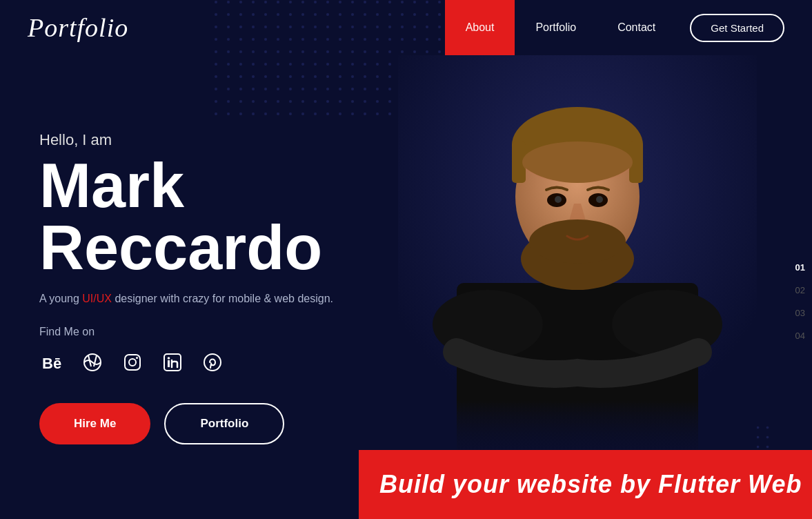 The image size is (812, 519). What do you see at coordinates (480, 28) in the screenshot?
I see `nav-about: About` at bounding box center [480, 28].